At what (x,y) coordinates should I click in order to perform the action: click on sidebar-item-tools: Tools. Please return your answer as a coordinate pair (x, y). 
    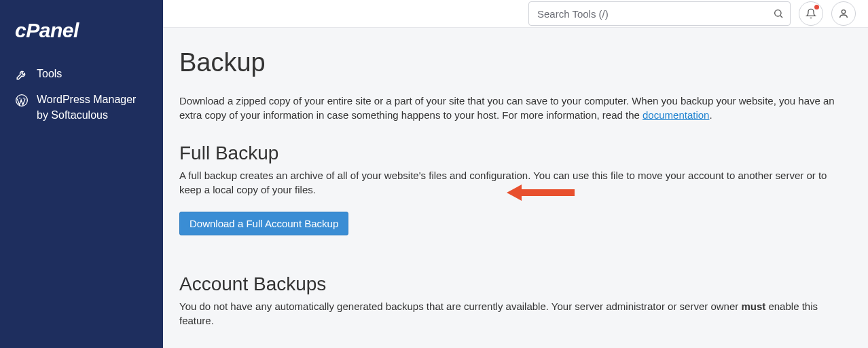
    Looking at the image, I should click on (82, 74).